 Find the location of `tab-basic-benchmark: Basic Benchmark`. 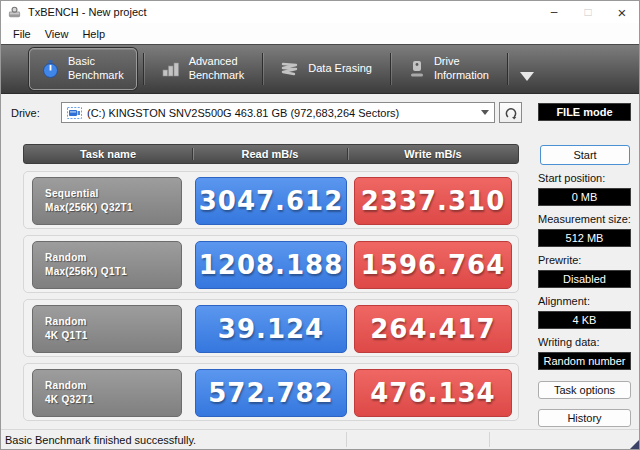

tab-basic-benchmark: Basic Benchmark is located at coordinates (83, 69).